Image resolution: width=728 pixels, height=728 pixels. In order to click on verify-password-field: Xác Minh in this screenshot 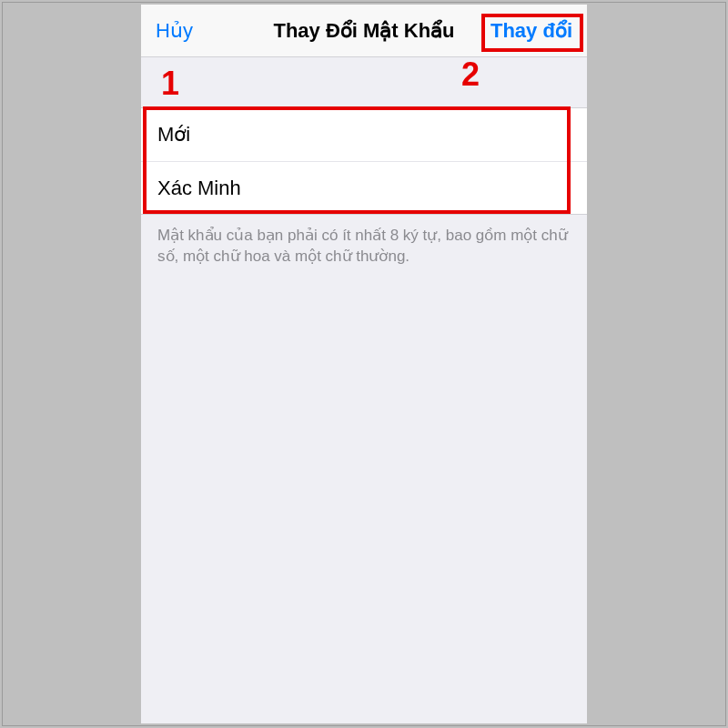, I will do `click(364, 187)`.